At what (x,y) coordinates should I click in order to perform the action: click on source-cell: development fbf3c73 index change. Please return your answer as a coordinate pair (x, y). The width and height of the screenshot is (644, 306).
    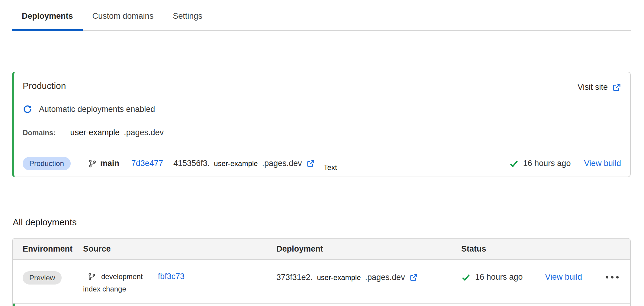
    Looking at the image, I should click on (180, 282).